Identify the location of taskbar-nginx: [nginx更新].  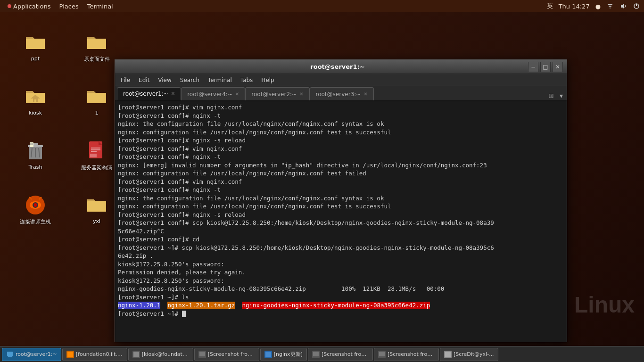
(284, 354).